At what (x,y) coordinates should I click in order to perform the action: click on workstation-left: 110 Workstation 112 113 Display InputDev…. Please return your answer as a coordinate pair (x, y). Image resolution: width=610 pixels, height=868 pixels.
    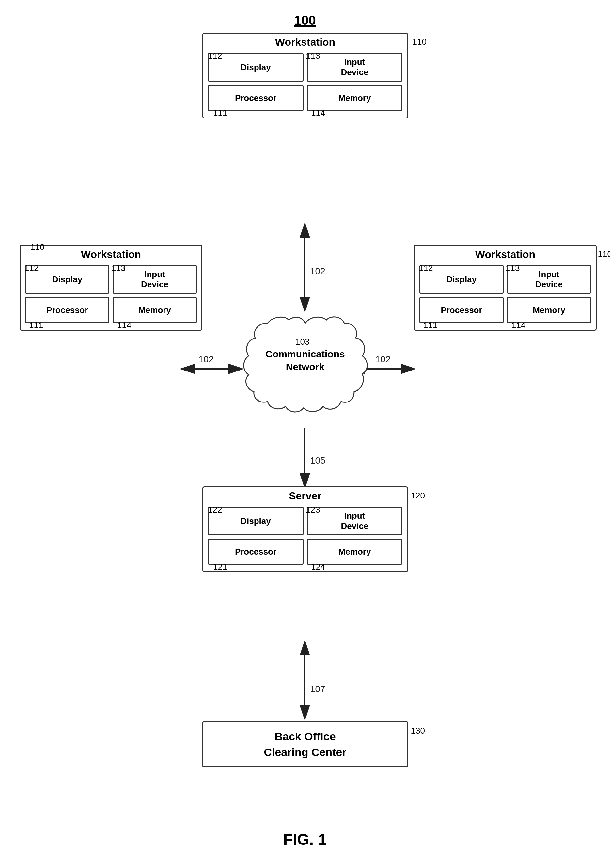
    Looking at the image, I should click on (111, 288).